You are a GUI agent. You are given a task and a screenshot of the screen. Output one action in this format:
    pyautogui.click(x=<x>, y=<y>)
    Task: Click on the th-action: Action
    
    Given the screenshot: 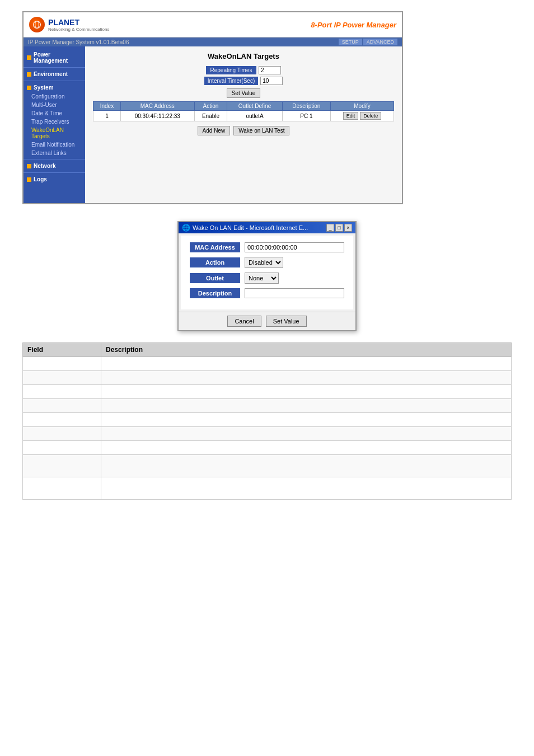 What is the action you would take?
    pyautogui.click(x=210, y=106)
    